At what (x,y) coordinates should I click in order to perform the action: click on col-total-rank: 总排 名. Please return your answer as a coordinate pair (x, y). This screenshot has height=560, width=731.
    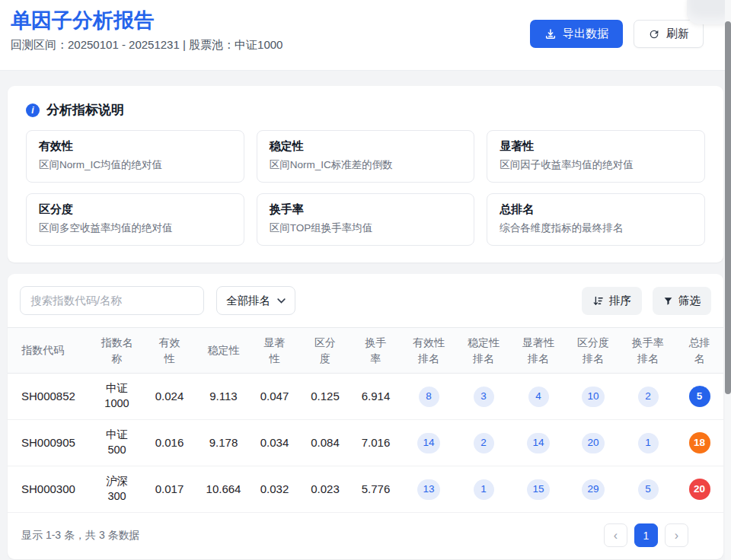
    Looking at the image, I should click on (699, 351).